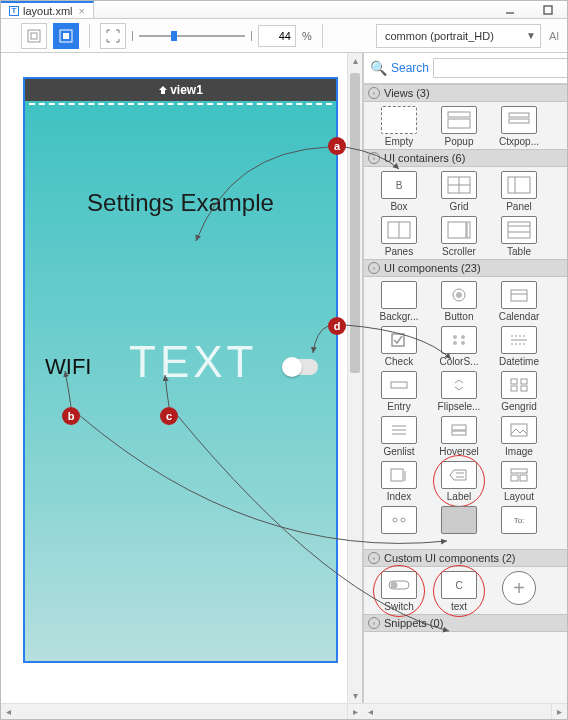  I want to click on device-profile-select: common (portrait_HD) ▼, so click(458, 36).